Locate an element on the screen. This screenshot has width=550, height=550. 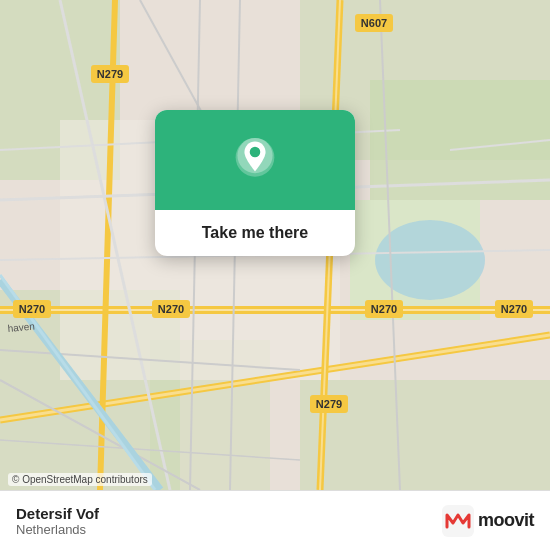
osm-attribution: © OpenStreetMap contributors is located at coordinates (80, 480).